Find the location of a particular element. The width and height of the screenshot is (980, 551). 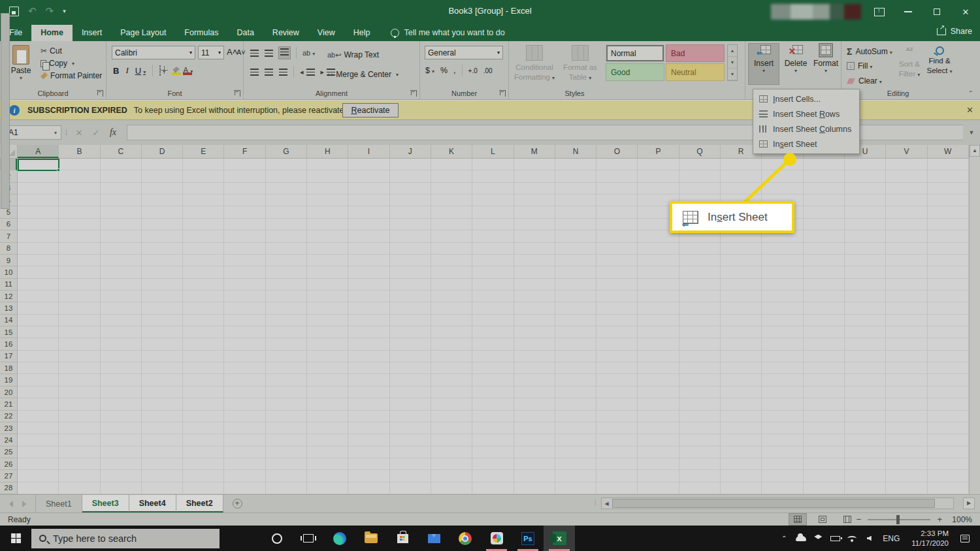

format-as-table-button: Format asTable is located at coordinates (580, 64).